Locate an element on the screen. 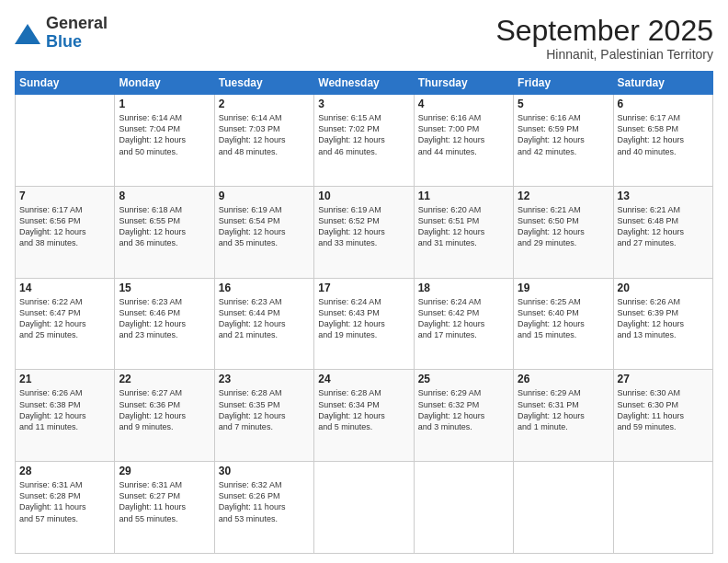  logo: General Blue is located at coordinates (61, 33).